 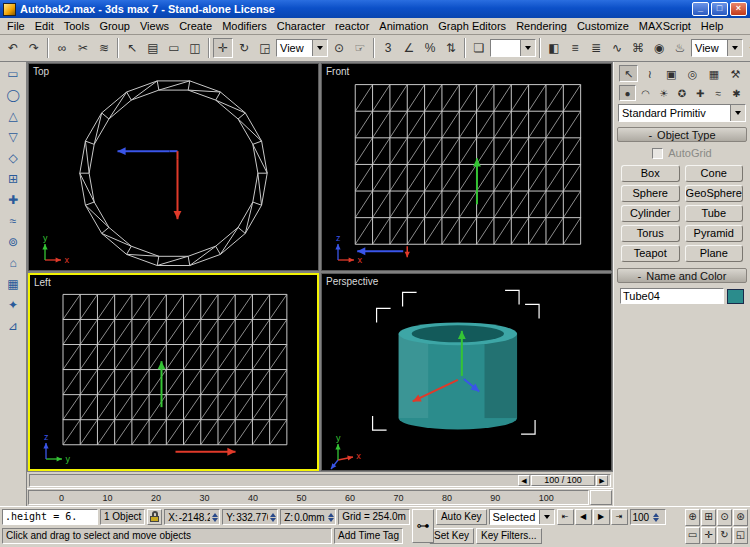 What do you see at coordinates (154, 517) in the screenshot?
I see `selection-lock-toggle` at bounding box center [154, 517].